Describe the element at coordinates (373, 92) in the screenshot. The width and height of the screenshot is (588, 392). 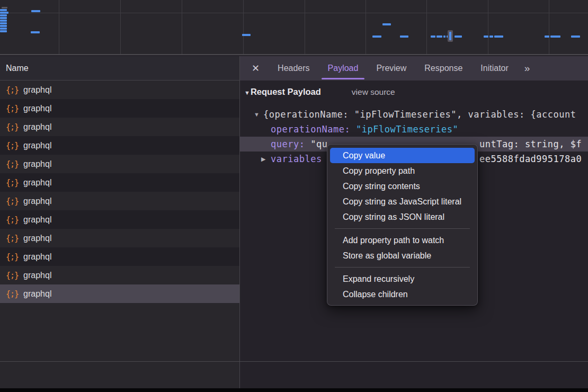
I see `view-source-link: view source` at that location.